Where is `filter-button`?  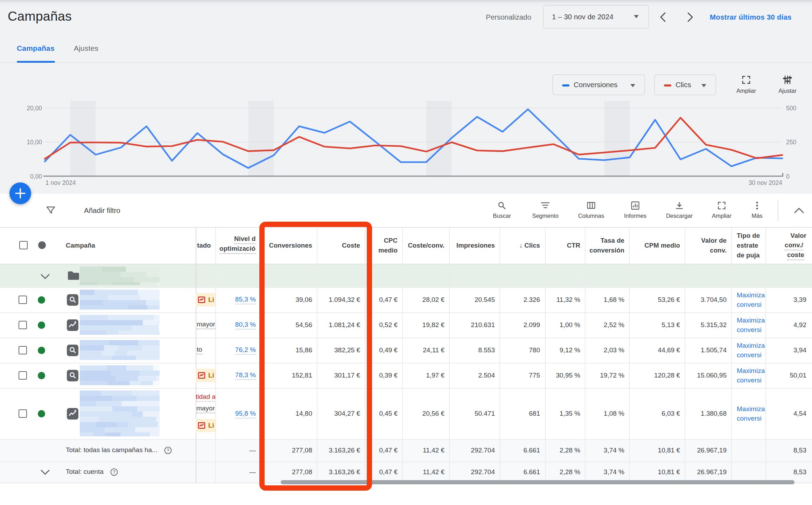 filter-button is located at coordinates (51, 211).